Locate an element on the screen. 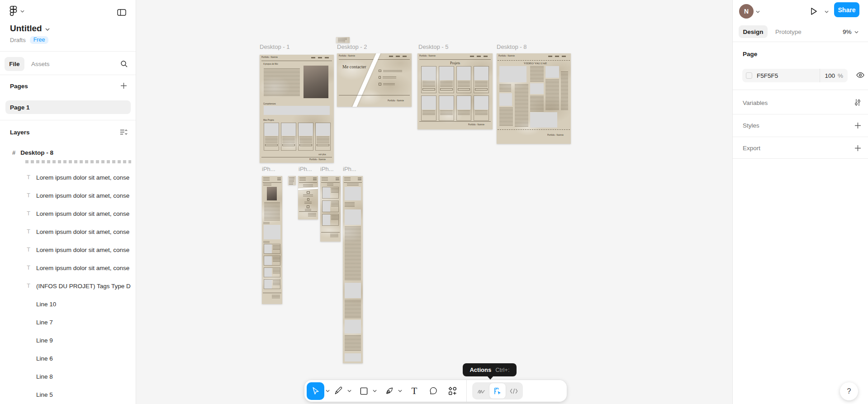 This screenshot has width=868, height=404. tab-file: File is located at coordinates (14, 64).